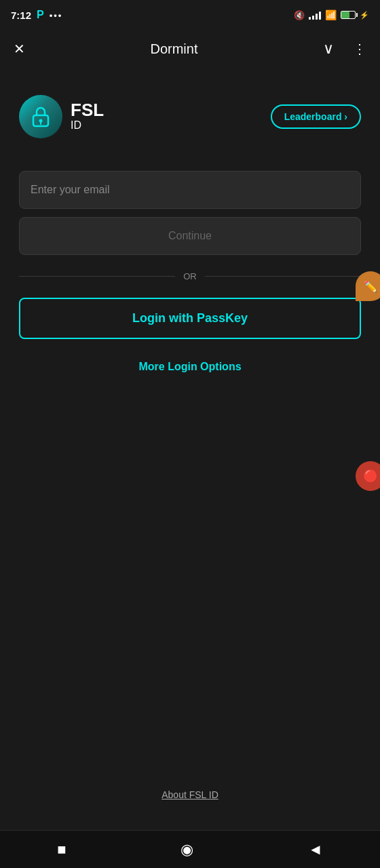 The width and height of the screenshot is (380, 868). I want to click on passkey-label: Login with PassKey, so click(190, 318).